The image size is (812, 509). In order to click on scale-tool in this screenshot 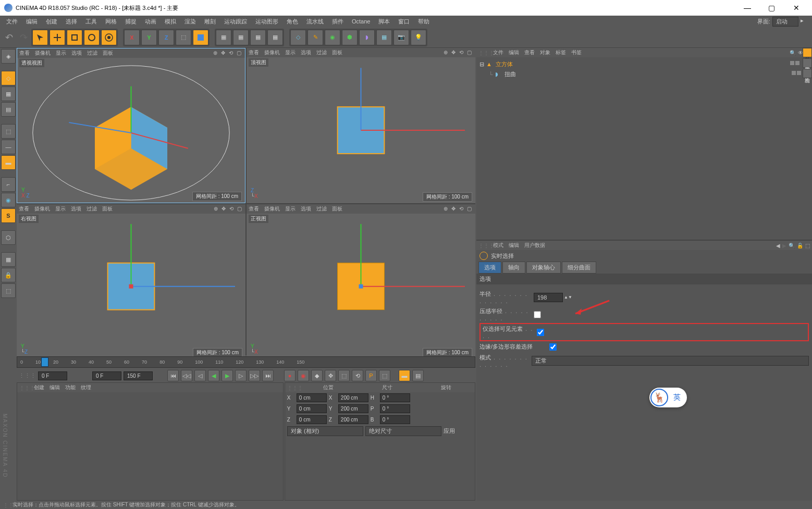, I will do `click(75, 38)`.